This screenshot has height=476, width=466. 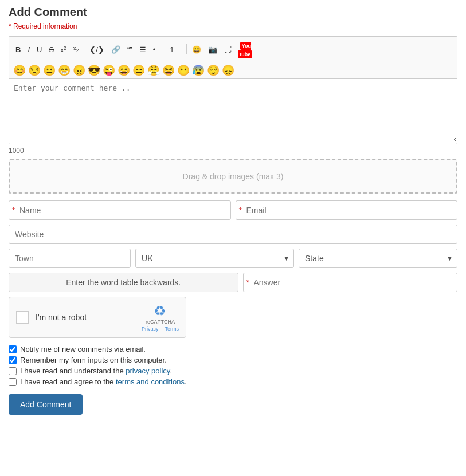 I want to click on privacy-policy-link: privacy policy, so click(x=148, y=371).